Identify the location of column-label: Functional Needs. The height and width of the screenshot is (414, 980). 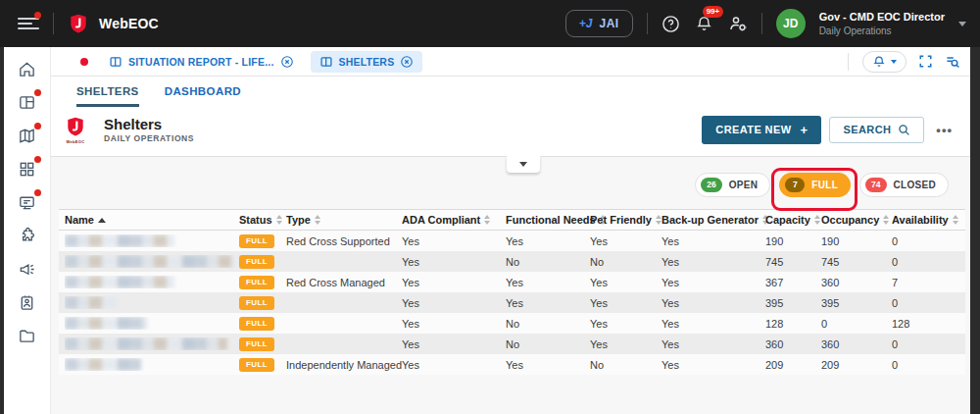
(551, 220).